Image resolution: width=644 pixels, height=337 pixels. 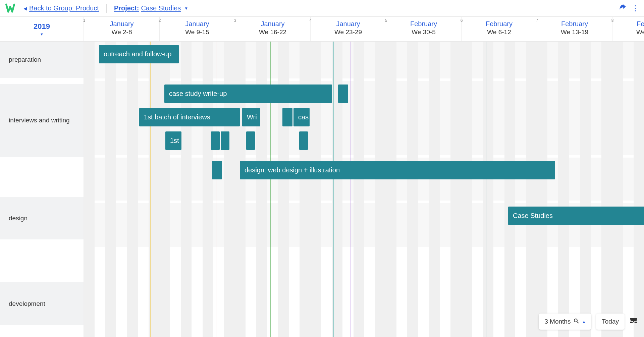 I want to click on week-column: 5FebruaryWe 30-5, so click(x=423, y=29).